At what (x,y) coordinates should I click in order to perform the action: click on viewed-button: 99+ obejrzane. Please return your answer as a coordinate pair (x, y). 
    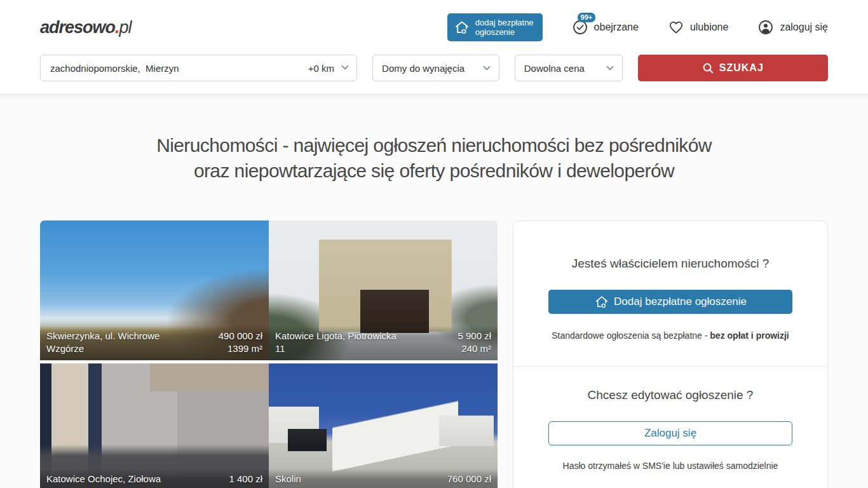
    Looking at the image, I should click on (605, 27).